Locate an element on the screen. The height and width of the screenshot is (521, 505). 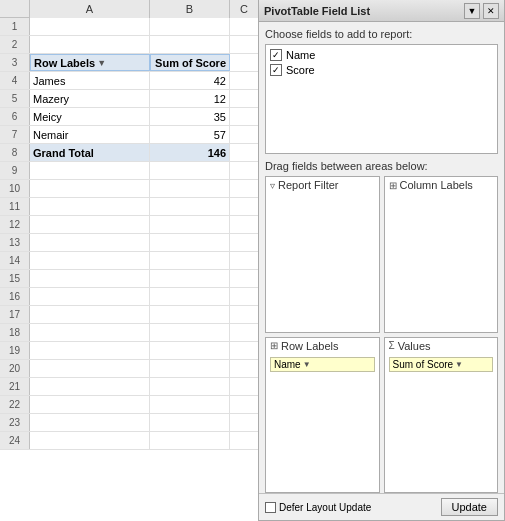
cell-a: Mazery is located at coordinates (90, 98).